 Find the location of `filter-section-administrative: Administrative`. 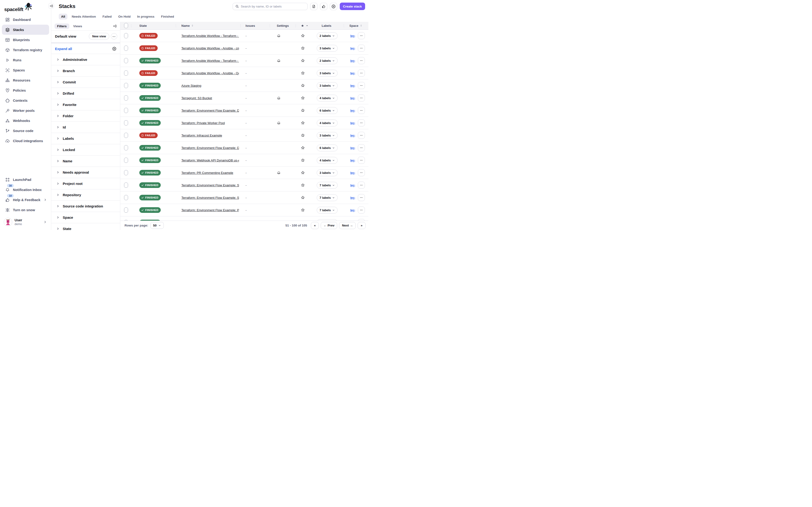

filter-section-administrative: Administrative is located at coordinates (86, 60).